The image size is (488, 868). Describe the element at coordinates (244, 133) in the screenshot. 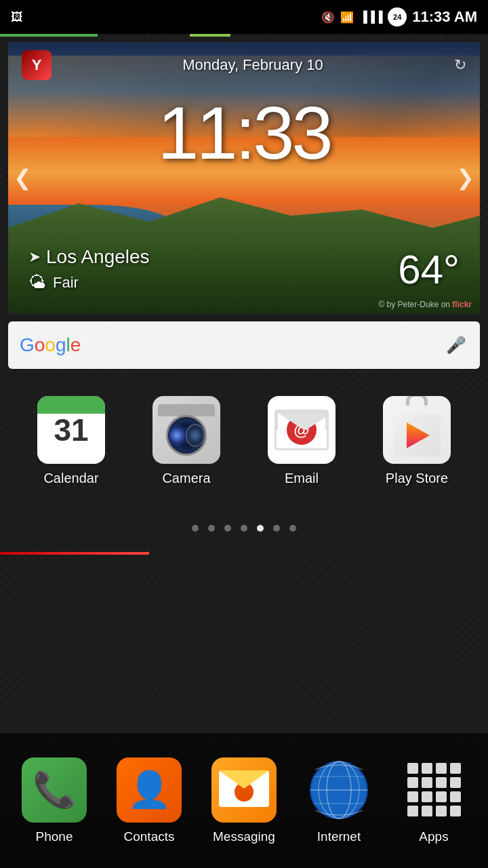

I see `widget-time: 11:33` at that location.